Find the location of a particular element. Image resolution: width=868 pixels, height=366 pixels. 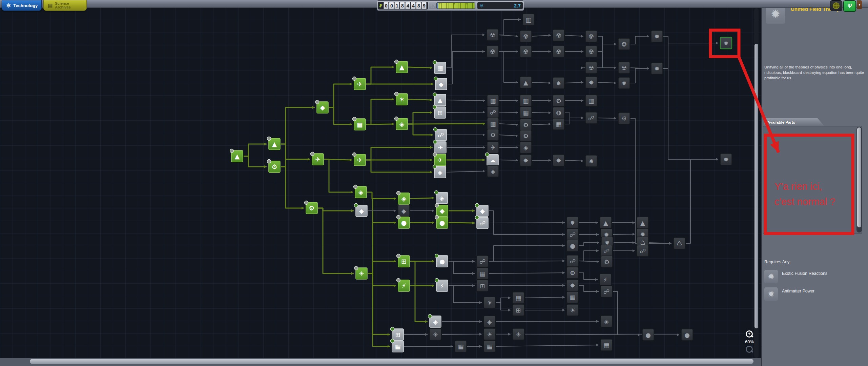

tech-node: ✶ is located at coordinates (401, 99).